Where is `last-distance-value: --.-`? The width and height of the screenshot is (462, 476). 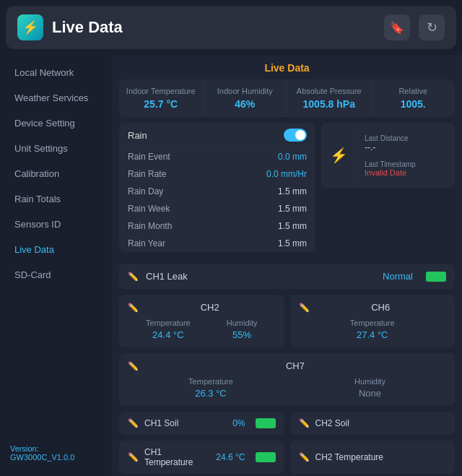
last-distance-value: --.- is located at coordinates (406, 147).